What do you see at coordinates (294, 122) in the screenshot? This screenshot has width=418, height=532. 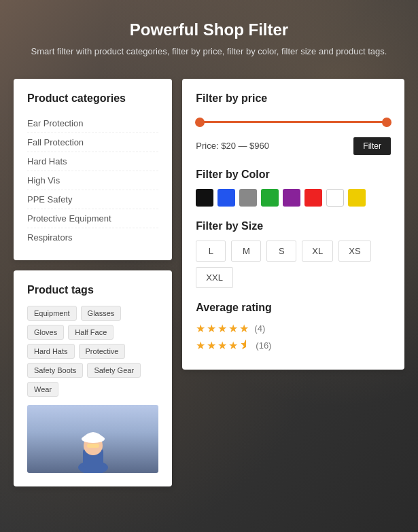 I see `price-slider` at bounding box center [294, 122].